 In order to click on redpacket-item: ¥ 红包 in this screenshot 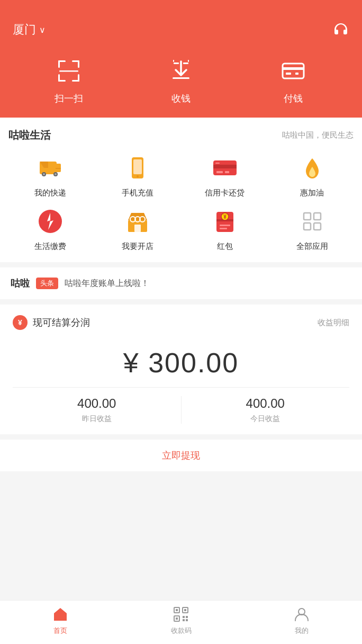, I will do `click(224, 229)`.